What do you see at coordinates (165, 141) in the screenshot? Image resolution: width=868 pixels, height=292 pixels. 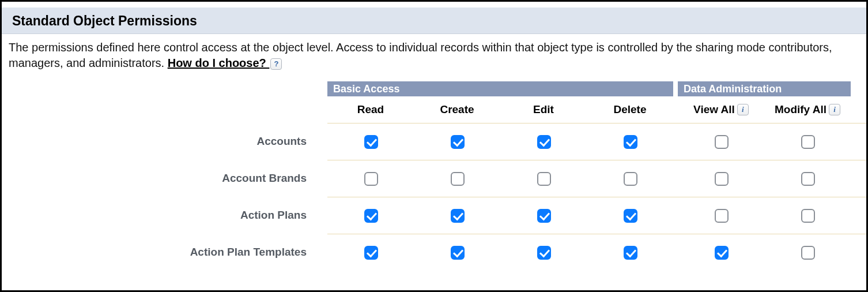 I see `row-label: Accounts` at bounding box center [165, 141].